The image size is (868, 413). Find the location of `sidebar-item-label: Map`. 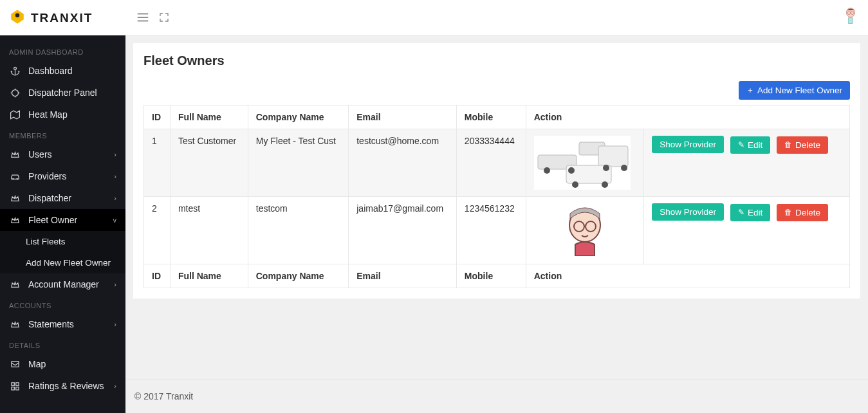

sidebar-item-label: Map is located at coordinates (37, 364).